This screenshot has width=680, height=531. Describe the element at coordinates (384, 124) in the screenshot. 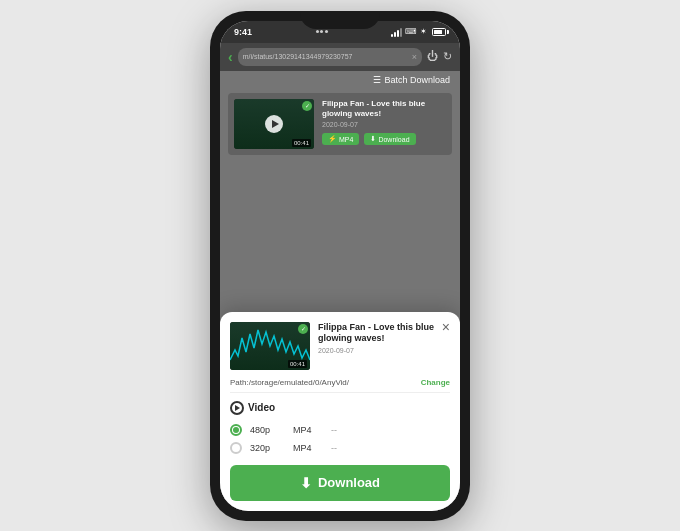

I see `video-info: Filippa Fan - Love this blue glowing wav…` at that location.